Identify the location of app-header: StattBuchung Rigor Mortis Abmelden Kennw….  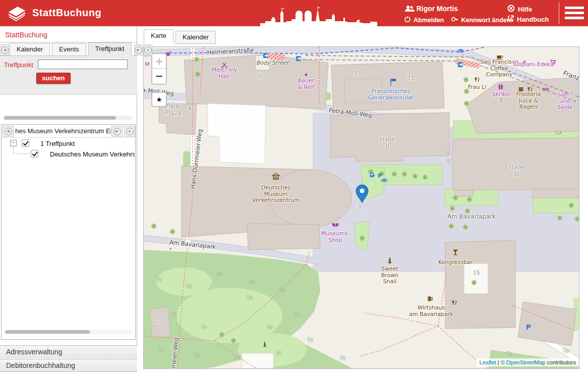
(294, 13).